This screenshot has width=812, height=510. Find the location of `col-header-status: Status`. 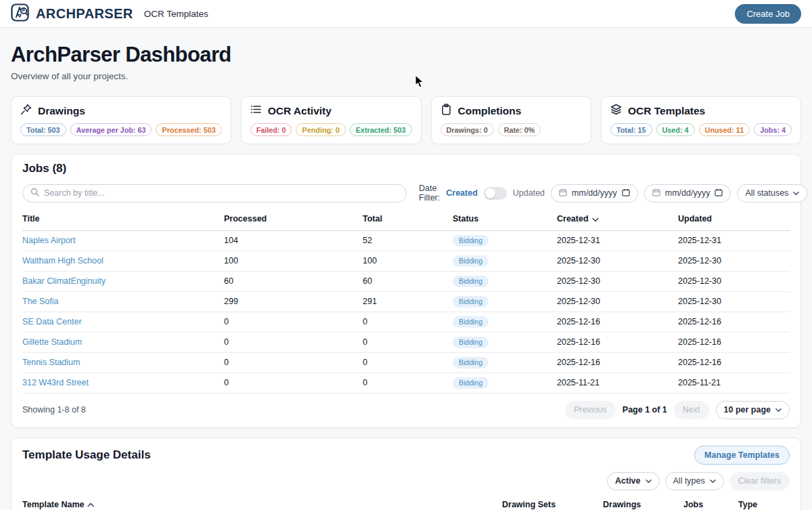

col-header-status: Status is located at coordinates (505, 221).